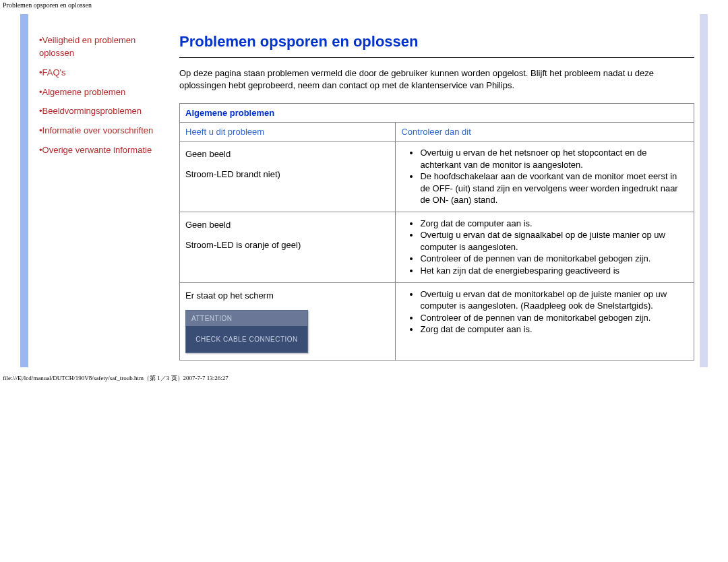  Describe the element at coordinates (101, 191) in the screenshot. I see `sidebar-nav: •Veiligheid en problemen oplossen •FAQ's…` at that location.